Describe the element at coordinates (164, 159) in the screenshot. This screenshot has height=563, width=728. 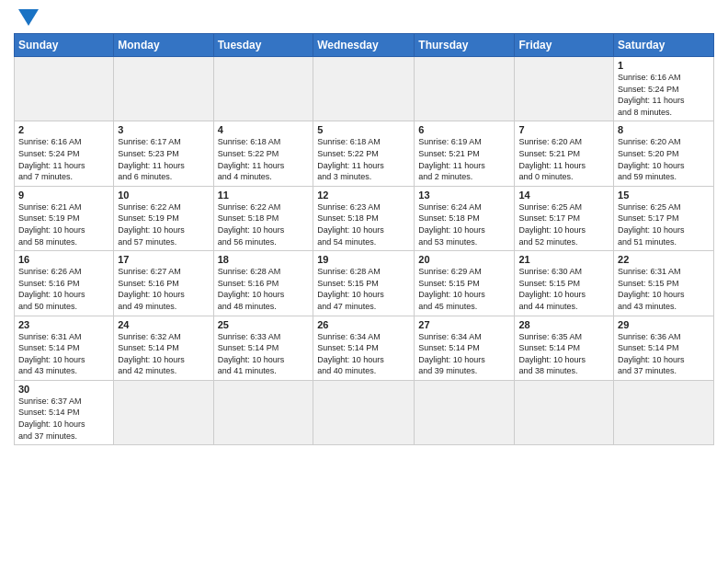
I see `day-info: Sunrise: 6:17 AM Sunset: 5:23 PM Dayligh…` at that location.